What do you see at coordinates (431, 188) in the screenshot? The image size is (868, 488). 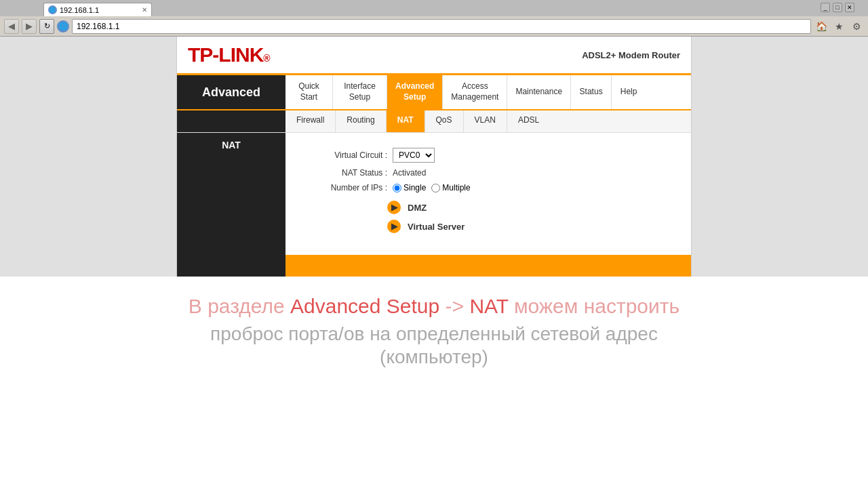 I see `num-ips-radio-group: Single Multiple` at bounding box center [431, 188].